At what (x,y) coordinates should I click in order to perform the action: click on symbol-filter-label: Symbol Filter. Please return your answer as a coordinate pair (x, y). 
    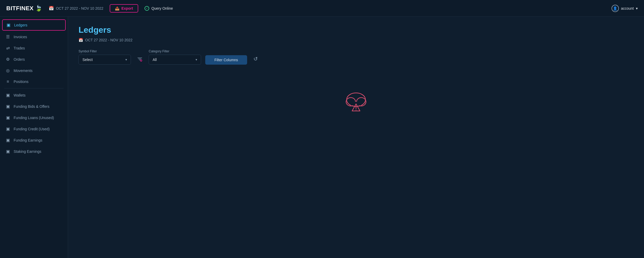
    Looking at the image, I should click on (105, 51).